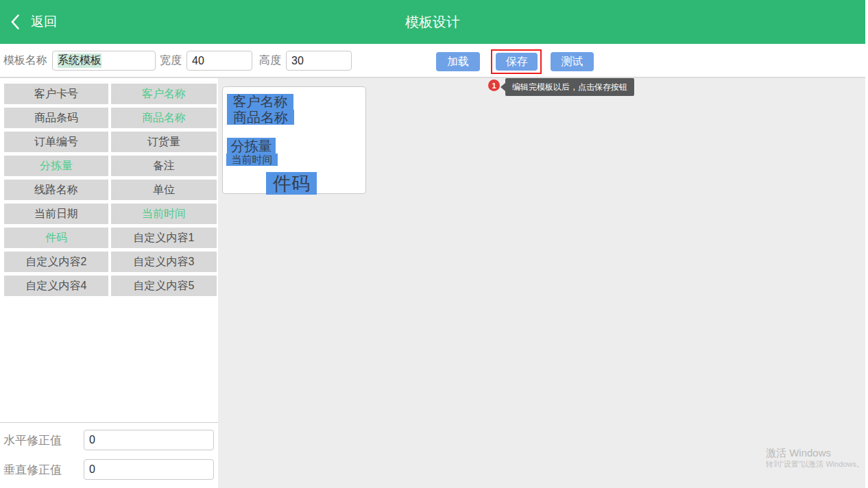  I want to click on height-value: 30, so click(298, 61).